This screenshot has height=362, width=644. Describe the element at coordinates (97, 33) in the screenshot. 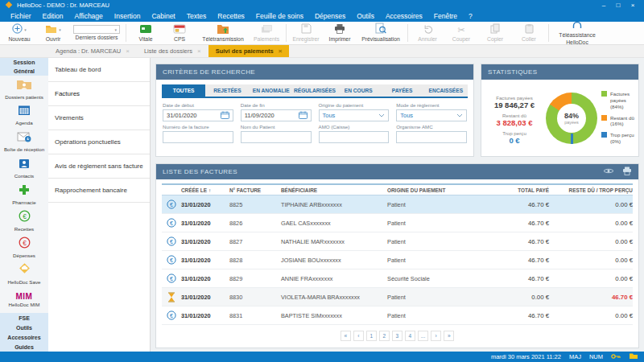

I see `recent-files-combo: ▾ Derniers dossiers` at that location.